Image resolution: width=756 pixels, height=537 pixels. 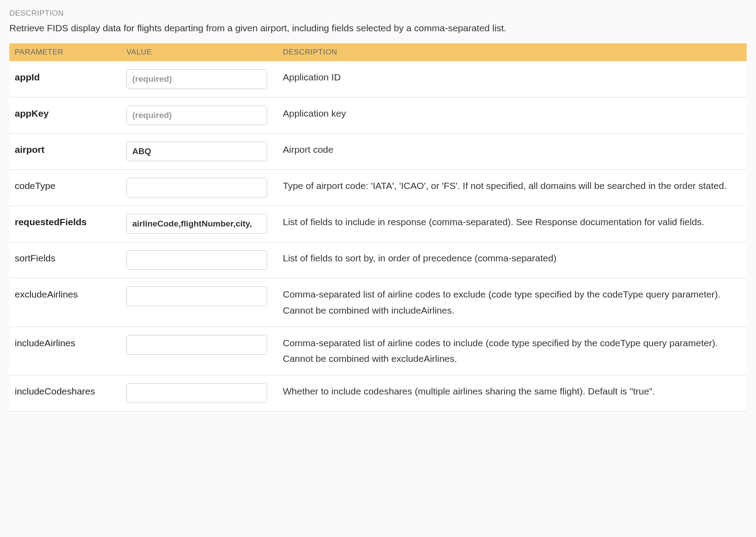 What do you see at coordinates (378, 302) in the screenshot?
I see `table-row: excludeAirlinesComma-separated list of a…` at bounding box center [378, 302].